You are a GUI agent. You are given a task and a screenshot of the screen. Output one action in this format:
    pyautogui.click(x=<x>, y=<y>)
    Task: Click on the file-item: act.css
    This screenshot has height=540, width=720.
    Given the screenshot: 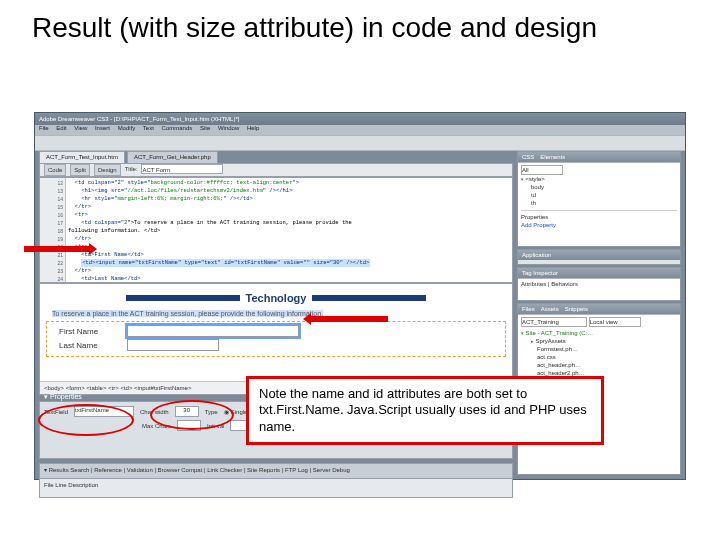 What is the action you would take?
    pyautogui.click(x=599, y=357)
    